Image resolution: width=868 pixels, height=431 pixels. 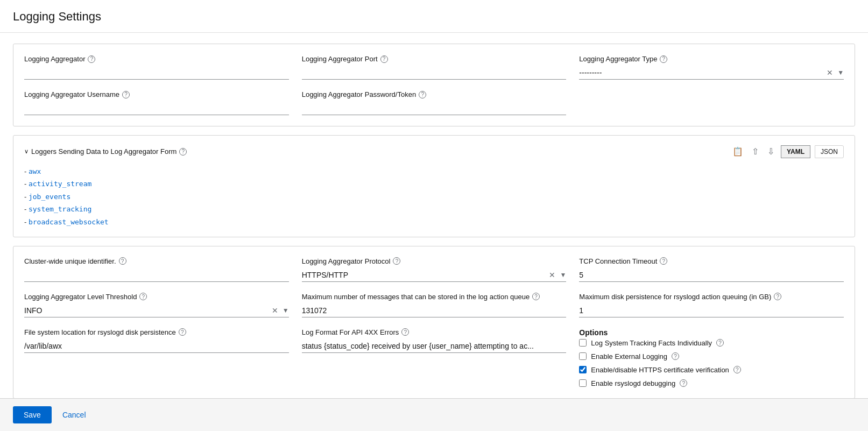 I want to click on form-row-4: Logging Aggregator Level Threshold ? DEB…, so click(x=434, y=305).